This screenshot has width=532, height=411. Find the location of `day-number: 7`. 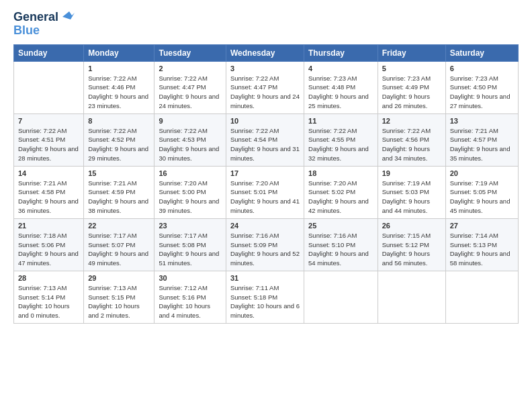

day-number: 7 is located at coordinates (48, 121).